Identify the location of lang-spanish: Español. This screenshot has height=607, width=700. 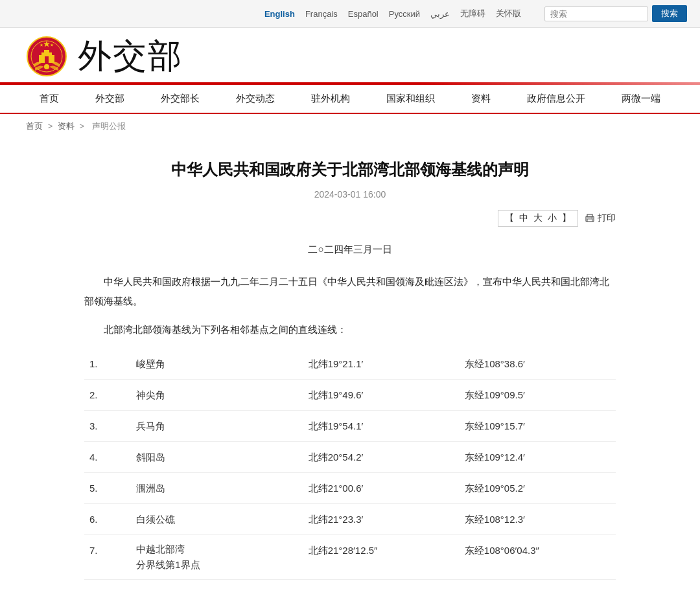
(363, 14).